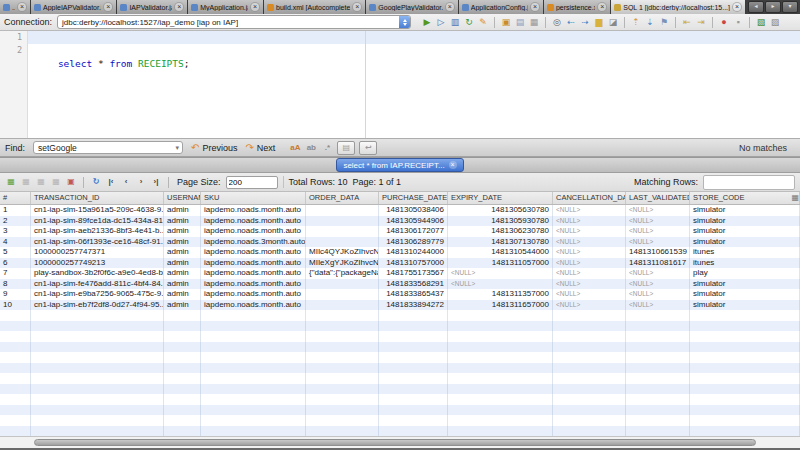 This screenshot has height=450, width=800. I want to click on column-header: CANCELLATION_DATE, so click(590, 198).